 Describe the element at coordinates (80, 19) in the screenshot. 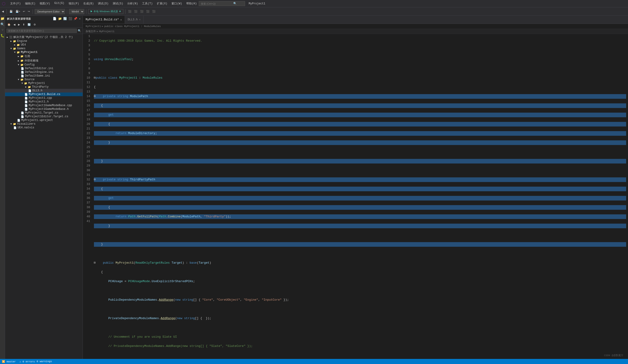

I see `sidebar-close: ✕` at that location.